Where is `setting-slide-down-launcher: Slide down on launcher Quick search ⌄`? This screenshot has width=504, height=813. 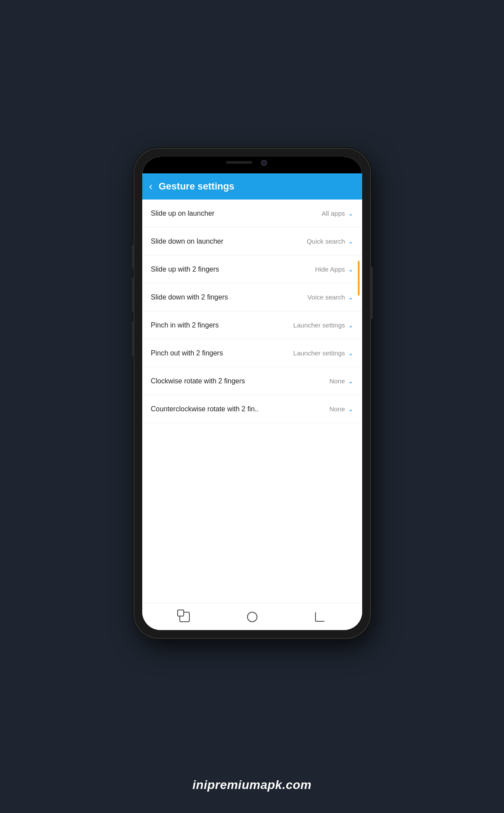
setting-slide-down-launcher: Slide down on launcher Quick search ⌄ is located at coordinates (252, 241).